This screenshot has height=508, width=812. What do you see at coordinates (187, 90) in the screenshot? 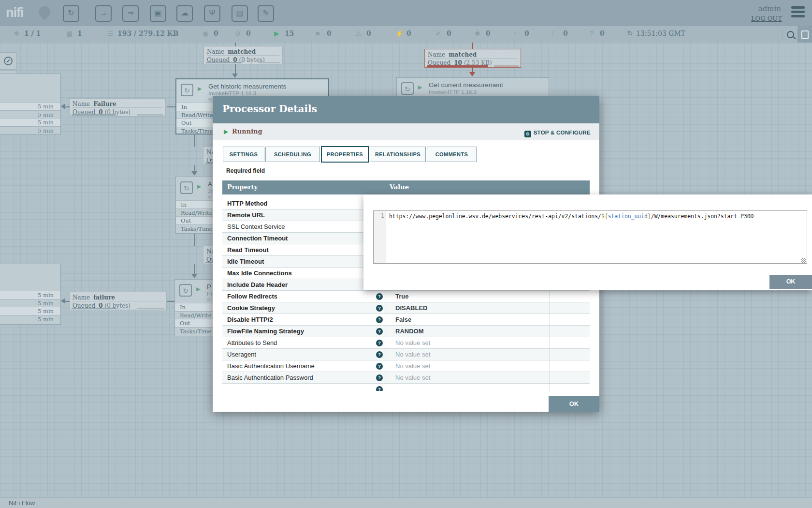
I see `processor-type-icon: ↻` at bounding box center [187, 90].